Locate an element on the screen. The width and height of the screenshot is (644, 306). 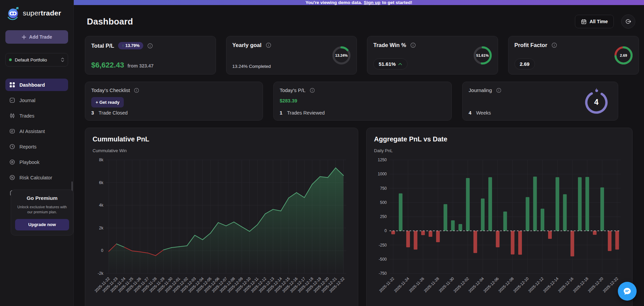
trade-closed-label: Trade Closed is located at coordinates (113, 113).